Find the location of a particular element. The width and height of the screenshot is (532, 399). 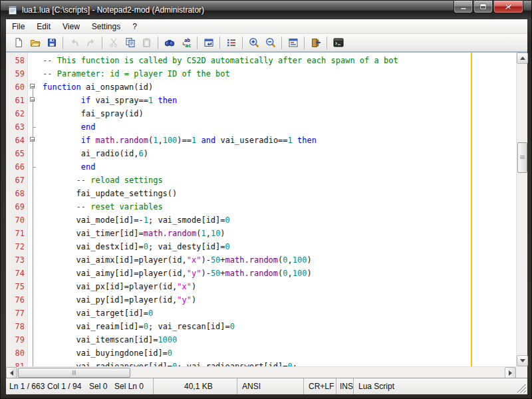

toolbar-separator is located at coordinates (242, 43).